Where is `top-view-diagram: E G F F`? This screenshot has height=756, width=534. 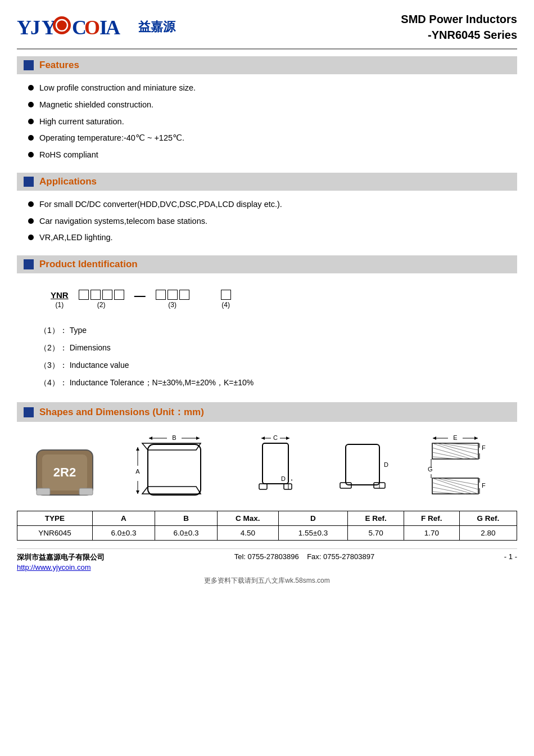
top-view-diagram: E G F F is located at coordinates (464, 467).